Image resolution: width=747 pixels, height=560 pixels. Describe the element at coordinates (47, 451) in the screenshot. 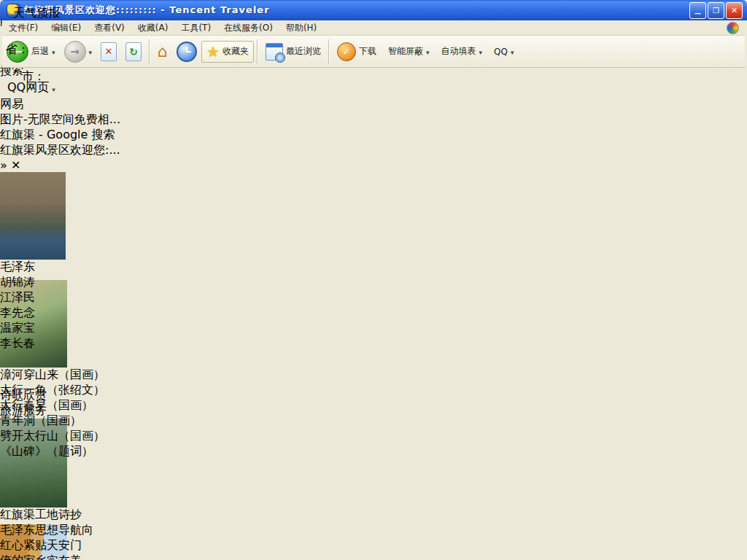

I see `link-label: 《山碑》（题词）` at that location.